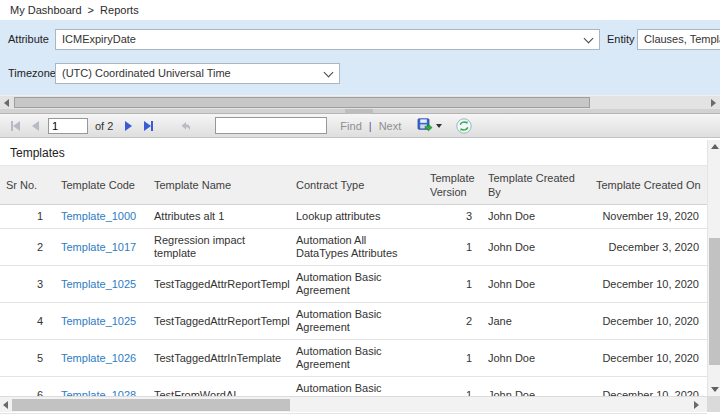 The image size is (720, 417). Describe the element at coordinates (354, 248) in the screenshot. I see `table-row: 2Template_1017Regression impact template…` at that location.